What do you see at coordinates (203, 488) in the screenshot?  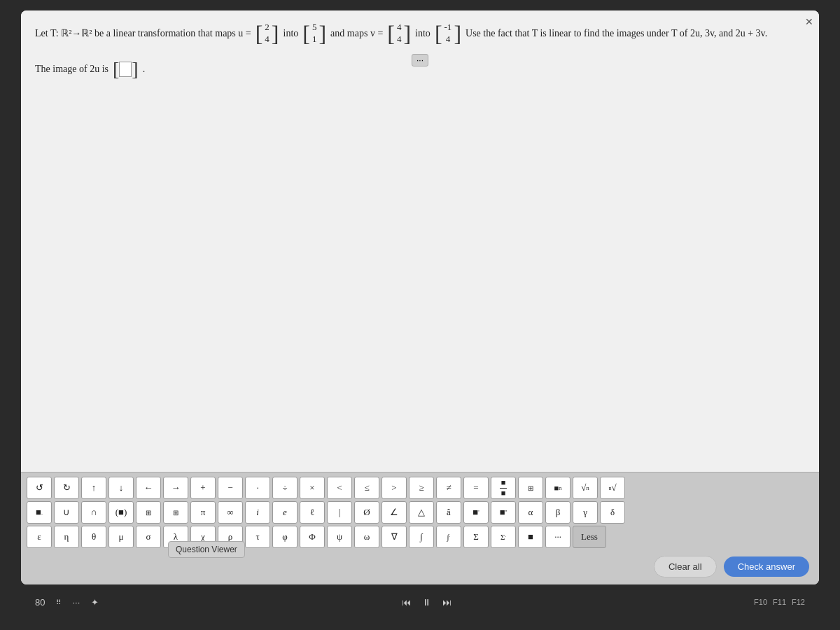 I see `key-plus: +` at bounding box center [203, 488].